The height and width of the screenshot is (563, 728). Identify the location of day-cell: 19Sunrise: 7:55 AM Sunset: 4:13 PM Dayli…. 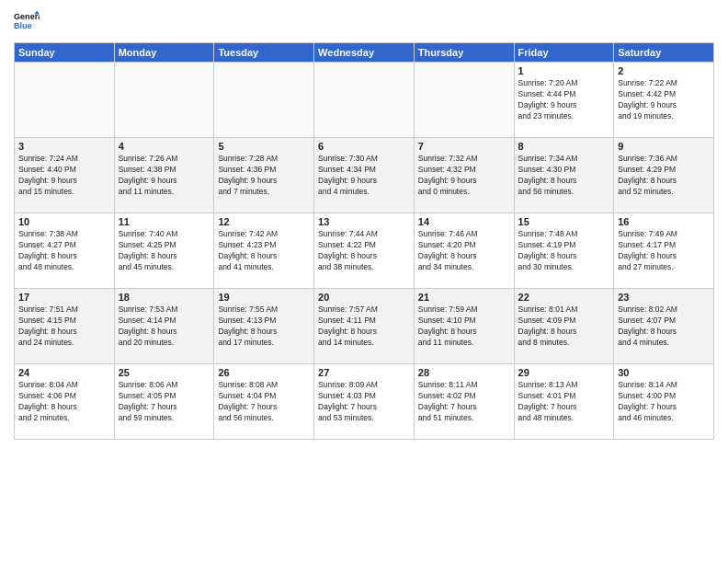
(265, 327).